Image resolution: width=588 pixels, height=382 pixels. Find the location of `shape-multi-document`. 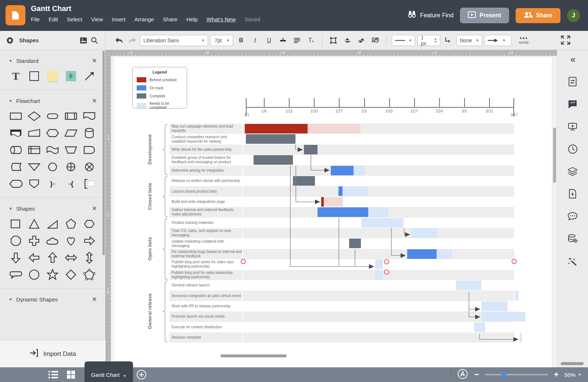

shape-multi-document is located at coordinates (16, 133).